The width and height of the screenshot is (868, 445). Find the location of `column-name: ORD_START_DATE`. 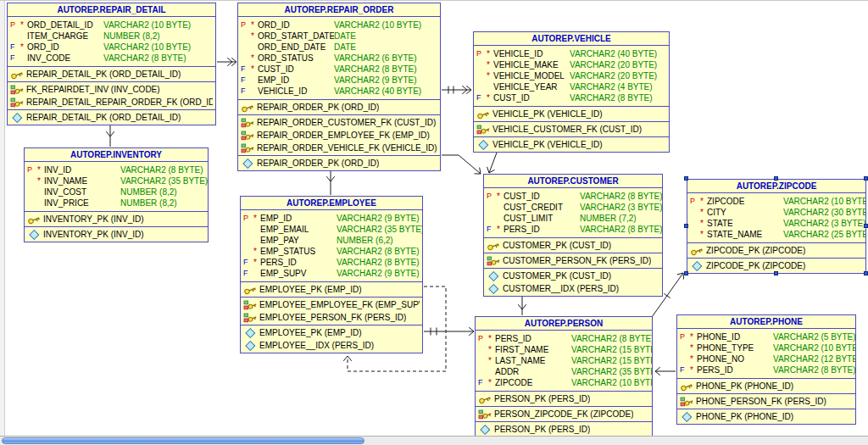

column-name: ORD_START_DATE is located at coordinates (296, 36).